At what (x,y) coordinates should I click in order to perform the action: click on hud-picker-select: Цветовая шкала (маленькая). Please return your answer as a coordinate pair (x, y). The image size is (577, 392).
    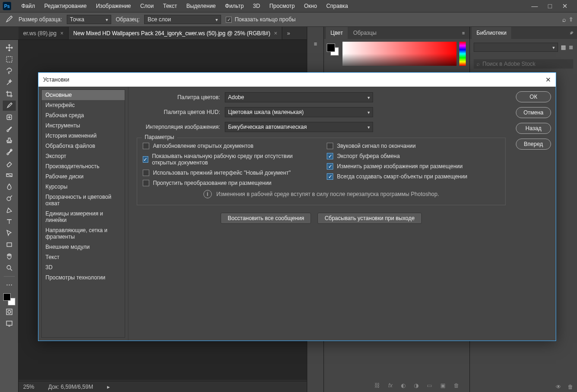
    Looking at the image, I should click on (299, 112).